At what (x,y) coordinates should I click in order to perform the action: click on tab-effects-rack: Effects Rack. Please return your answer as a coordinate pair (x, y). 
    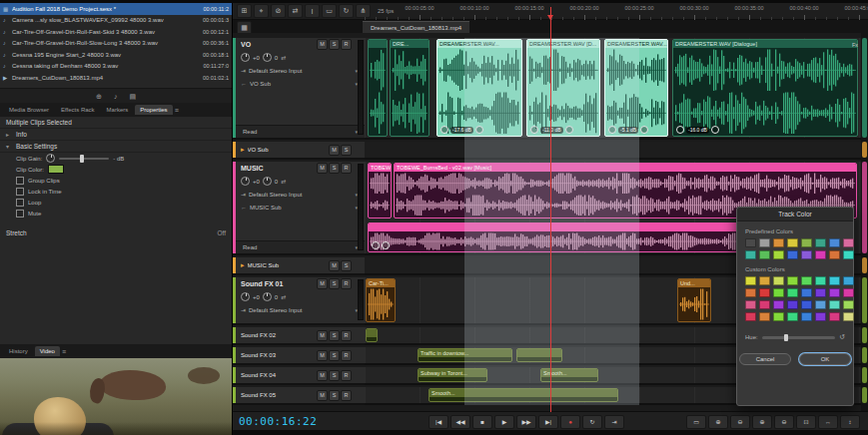
    Looking at the image, I should click on (78, 110).